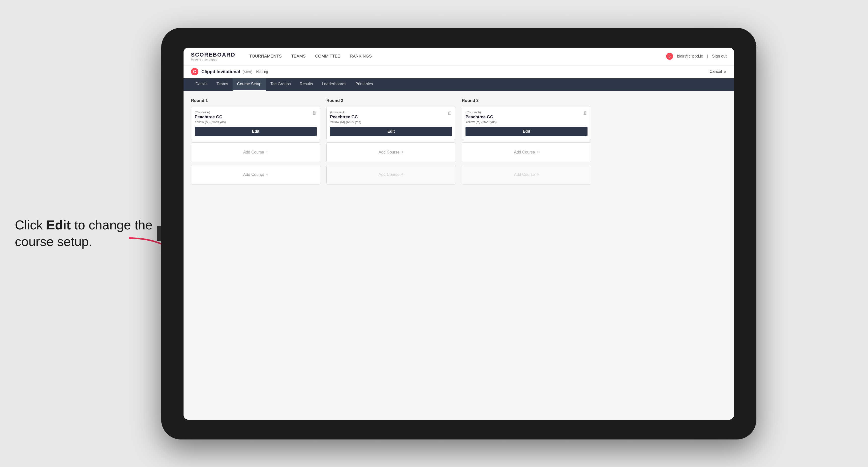 The width and height of the screenshot is (868, 467). What do you see at coordinates (526, 152) in the screenshot?
I see `round-3-add-course-1-text: Add Course +` at bounding box center [526, 152].